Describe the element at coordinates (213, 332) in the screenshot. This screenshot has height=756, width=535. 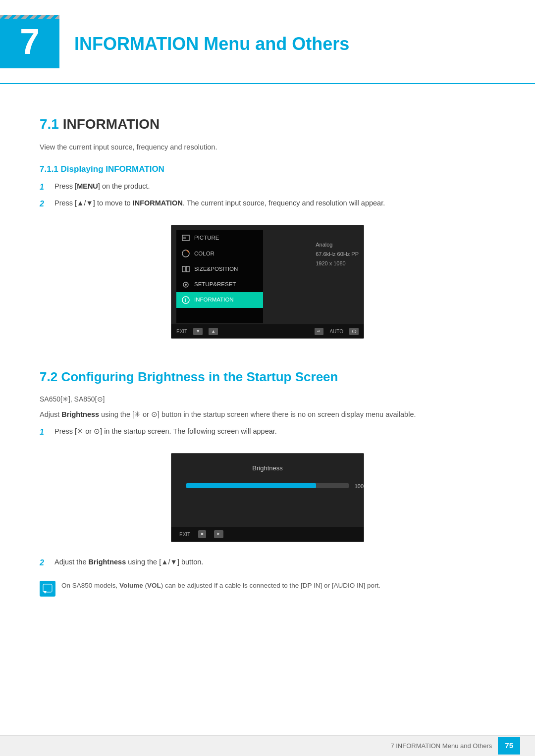
I see `up-btn: ▲` at that location.